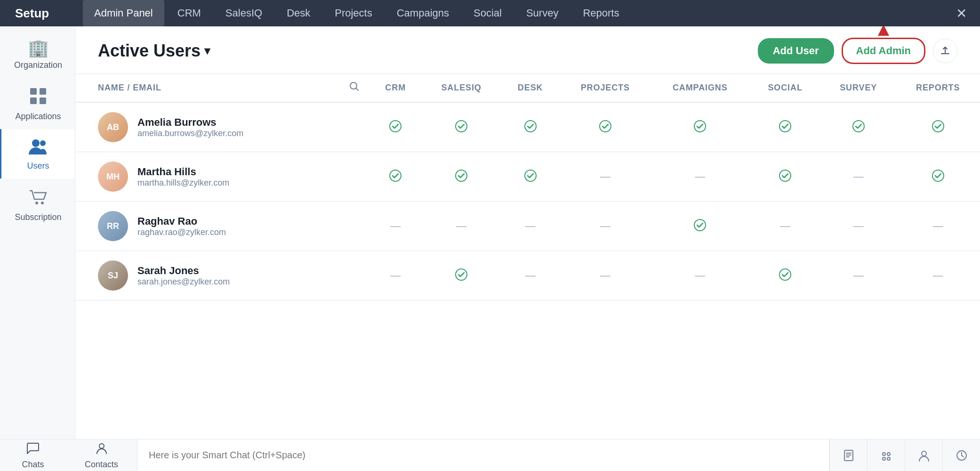  Describe the element at coordinates (859, 276) in the screenshot. I see `survey-cell-sarah: —` at that location.